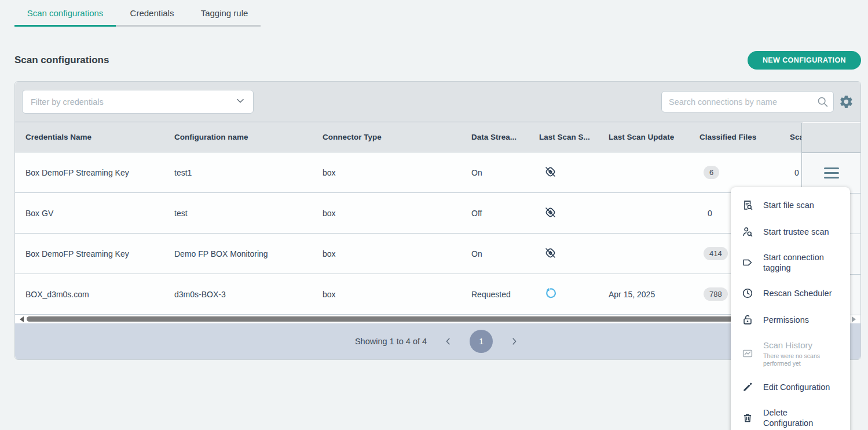  I want to click on tab-underline, so click(138, 25).